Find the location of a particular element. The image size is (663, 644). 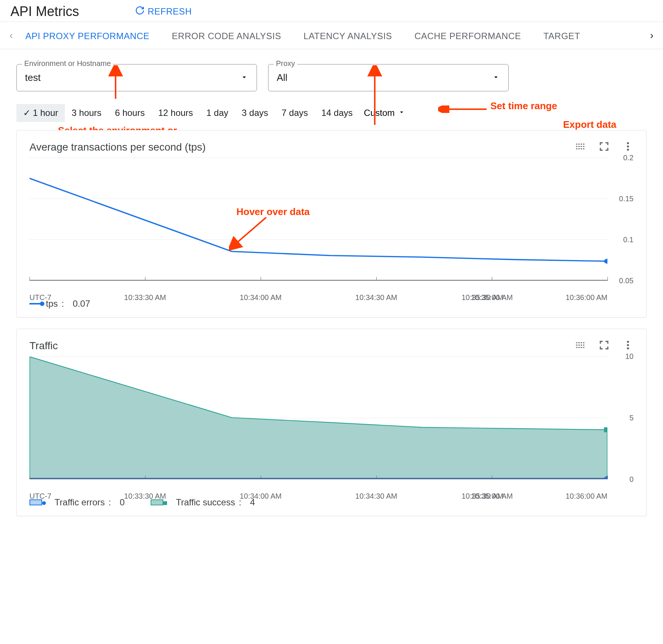

tab-cache-performance: CACHE PERFORMANCE is located at coordinates (468, 35).